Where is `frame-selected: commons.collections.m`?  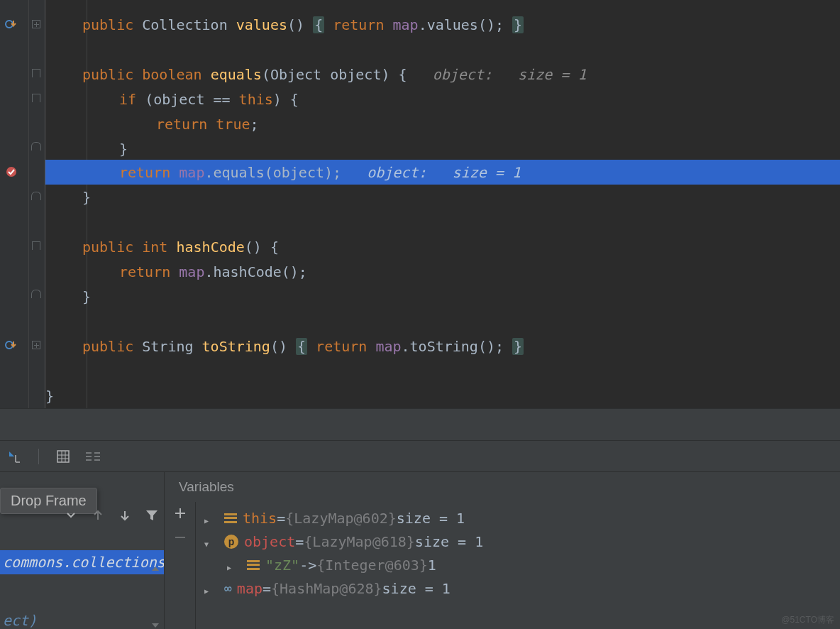
frame-selected: commons.collections.m is located at coordinates (82, 562).